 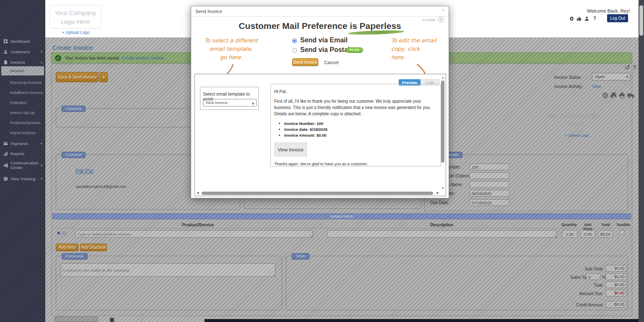 I want to click on line-total-input, so click(x=605, y=234).